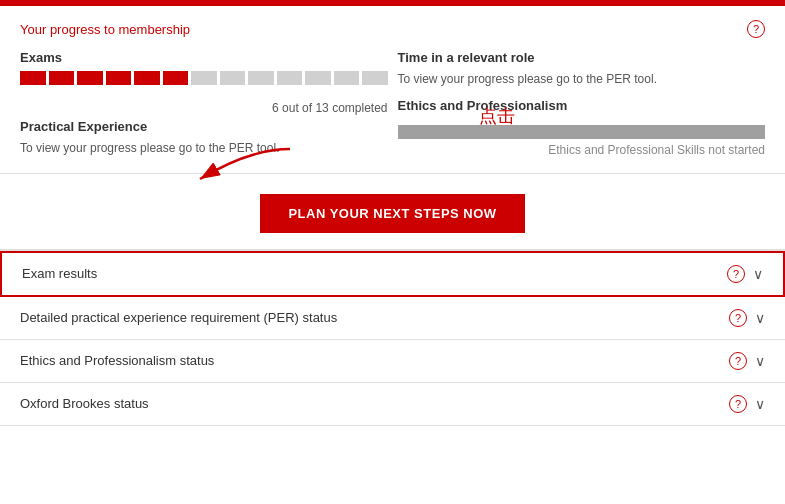 Image resolution: width=785 pixels, height=504 pixels. I want to click on accordion-right-1: ?∨, so click(747, 318).